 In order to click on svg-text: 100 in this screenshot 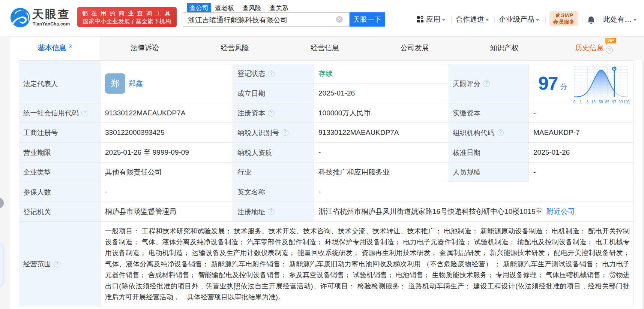, I will do `click(626, 102)`.